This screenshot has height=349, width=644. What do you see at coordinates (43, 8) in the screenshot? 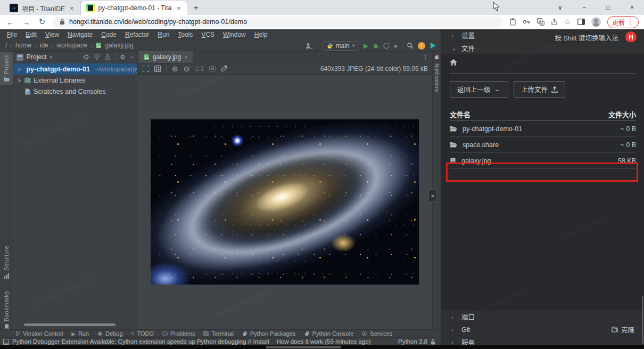
I see `browser-tab-project: ‹› 项目 - TitanIDE ×` at bounding box center [43, 8].